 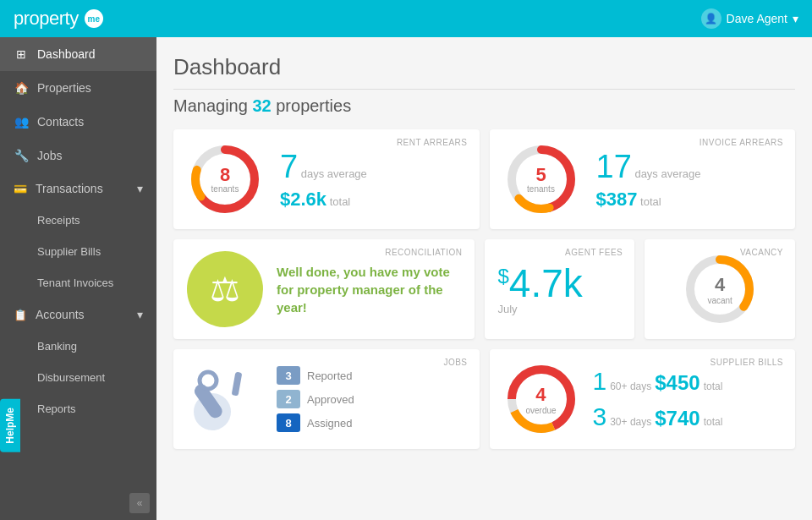 What do you see at coordinates (749, 19) in the screenshot?
I see `user-menu: 👤 Dave Agent ▾` at bounding box center [749, 19].